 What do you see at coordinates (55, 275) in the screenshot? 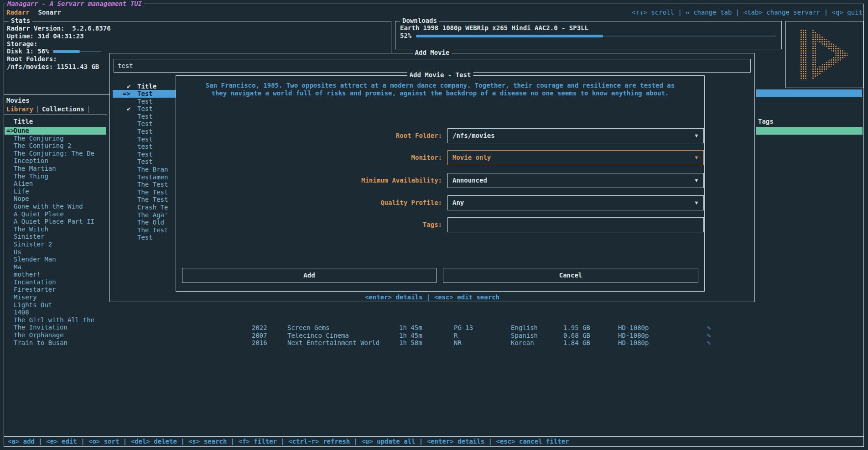
I see `movie-list-item: mother!` at bounding box center [55, 275].